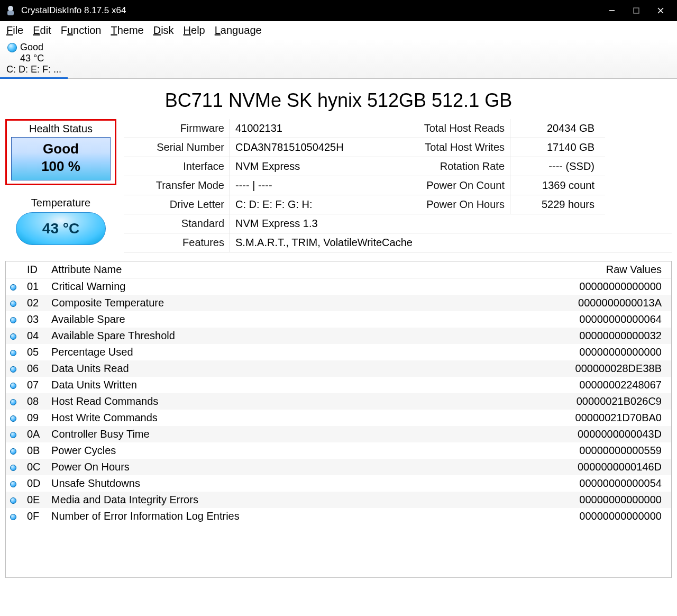  Describe the element at coordinates (290, 451) in the screenshot. I see `smart-name: Power Cycles` at that location.